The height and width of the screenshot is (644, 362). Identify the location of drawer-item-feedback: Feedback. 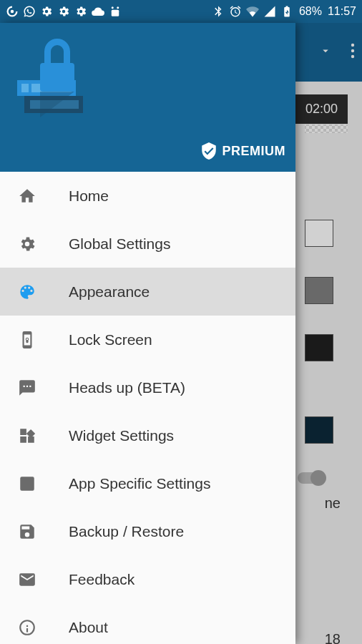
(147, 580).